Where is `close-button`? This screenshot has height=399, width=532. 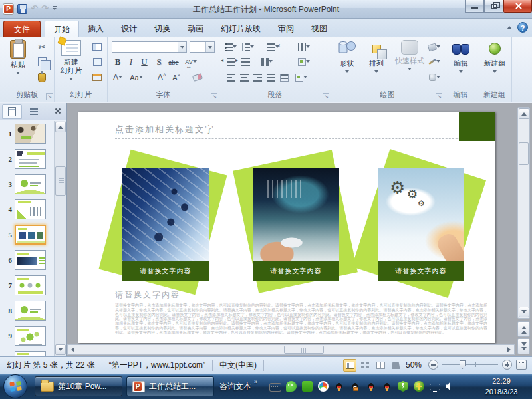 close-button is located at coordinates (517, 7).